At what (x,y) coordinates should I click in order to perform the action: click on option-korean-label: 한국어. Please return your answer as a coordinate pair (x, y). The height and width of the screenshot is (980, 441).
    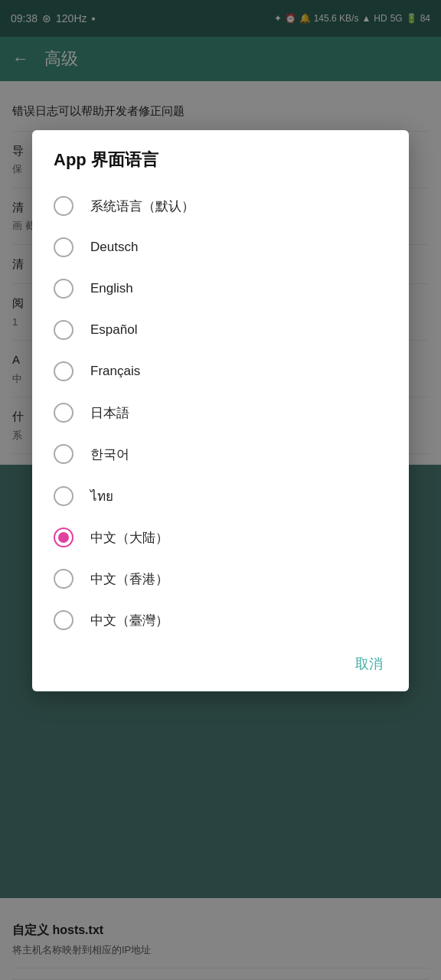
    Looking at the image, I should click on (110, 455).